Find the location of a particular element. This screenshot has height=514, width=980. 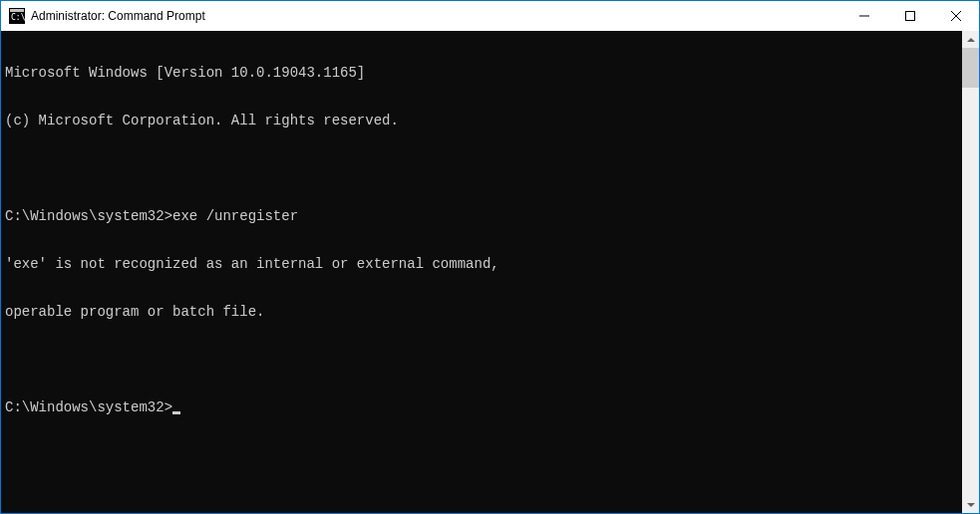

maximize-button is located at coordinates (910, 16).